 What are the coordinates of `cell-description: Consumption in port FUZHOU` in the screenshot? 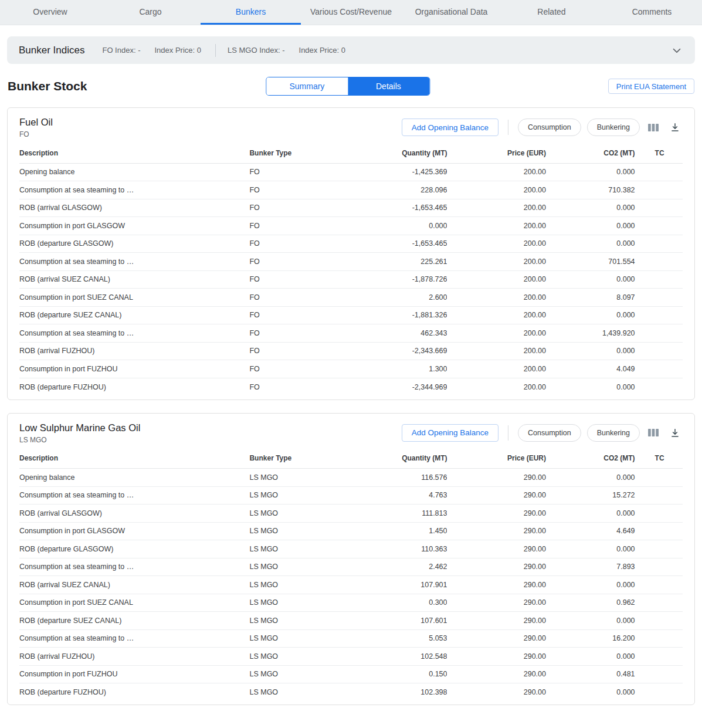 It's located at (134, 370).